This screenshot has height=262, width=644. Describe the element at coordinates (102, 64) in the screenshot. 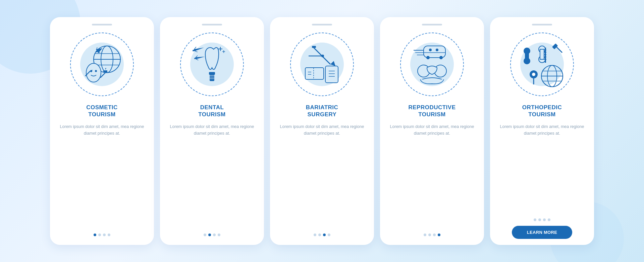

I see `cosmetic-icon` at that location.